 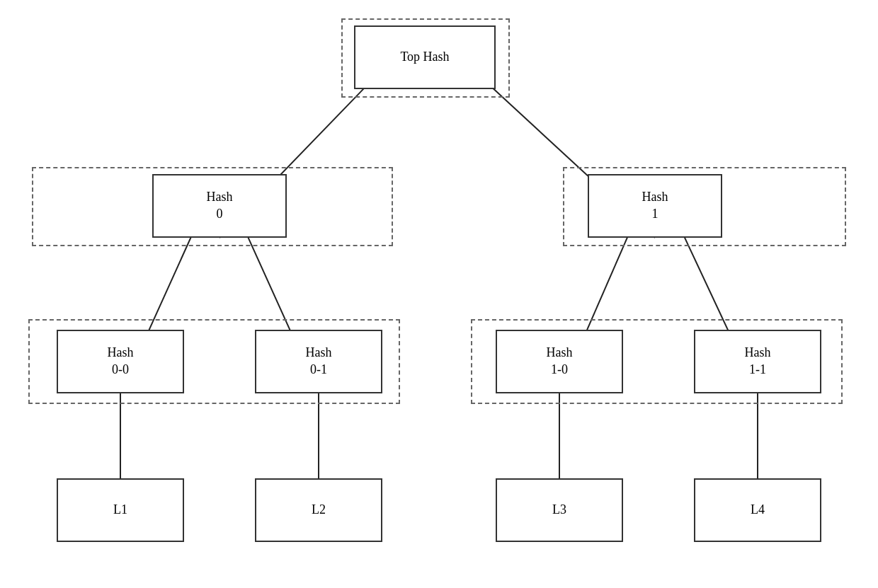 What do you see at coordinates (219, 206) in the screenshot?
I see `node-hash0: Hash0` at bounding box center [219, 206].